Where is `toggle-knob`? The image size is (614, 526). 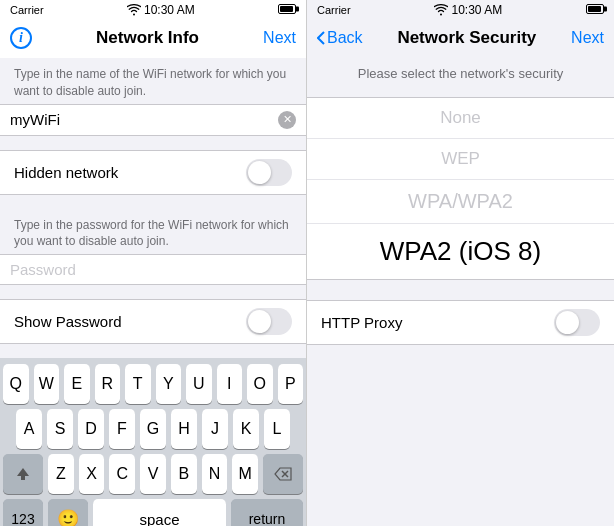
toggle-knob is located at coordinates (260, 172).